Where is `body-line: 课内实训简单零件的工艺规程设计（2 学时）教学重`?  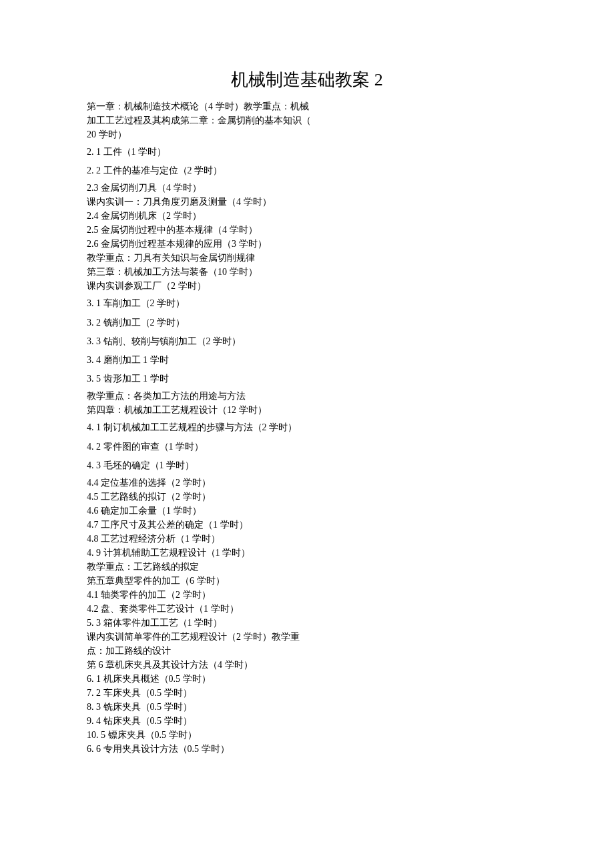
body-line: 课内实训简单零件的工艺规程设计（2 学时）教学重 is located at coordinates (307, 636).